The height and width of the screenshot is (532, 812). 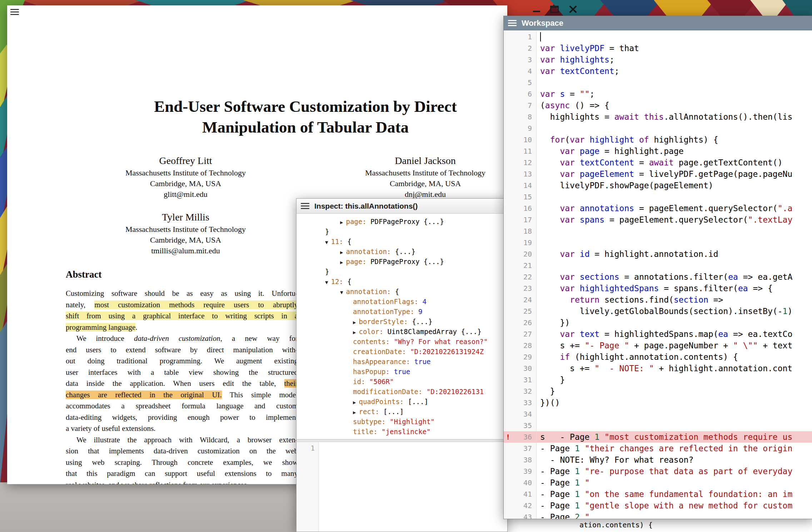 What do you see at coordinates (573, 9) in the screenshot?
I see `close-icon` at bounding box center [573, 9].